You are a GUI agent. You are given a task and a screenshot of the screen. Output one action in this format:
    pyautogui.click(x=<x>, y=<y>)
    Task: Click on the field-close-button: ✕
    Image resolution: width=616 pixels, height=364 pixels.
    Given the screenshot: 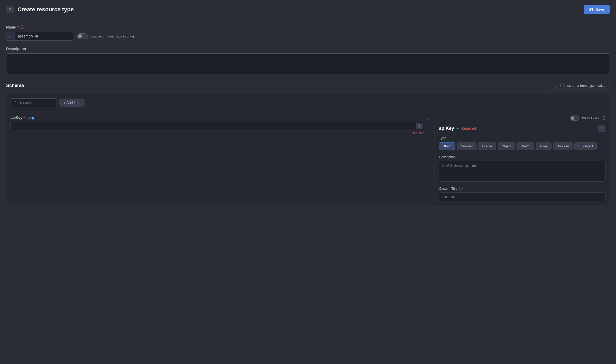 What is the action you would take?
    pyautogui.click(x=602, y=128)
    